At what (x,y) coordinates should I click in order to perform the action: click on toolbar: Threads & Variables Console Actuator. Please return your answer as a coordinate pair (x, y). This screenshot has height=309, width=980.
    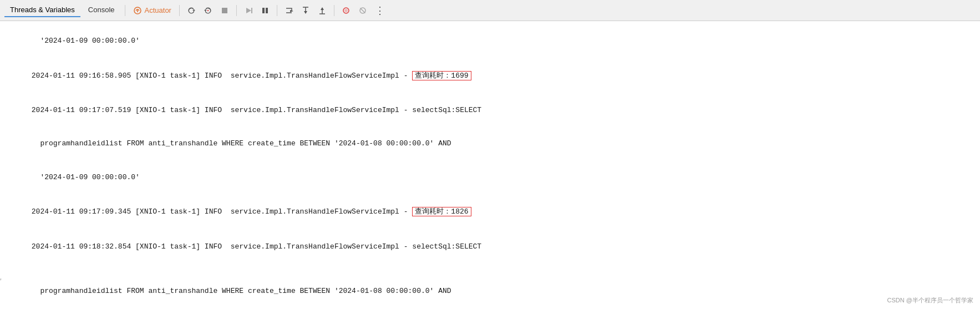
    Looking at the image, I should click on (490, 11).